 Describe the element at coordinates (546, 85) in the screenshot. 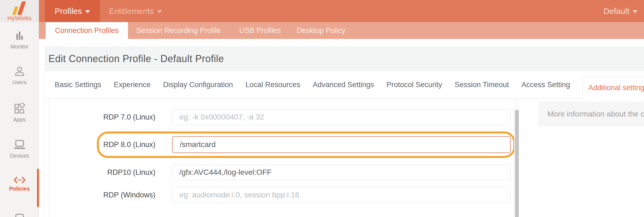

I see `tab-access-setting: Access Setting` at that location.